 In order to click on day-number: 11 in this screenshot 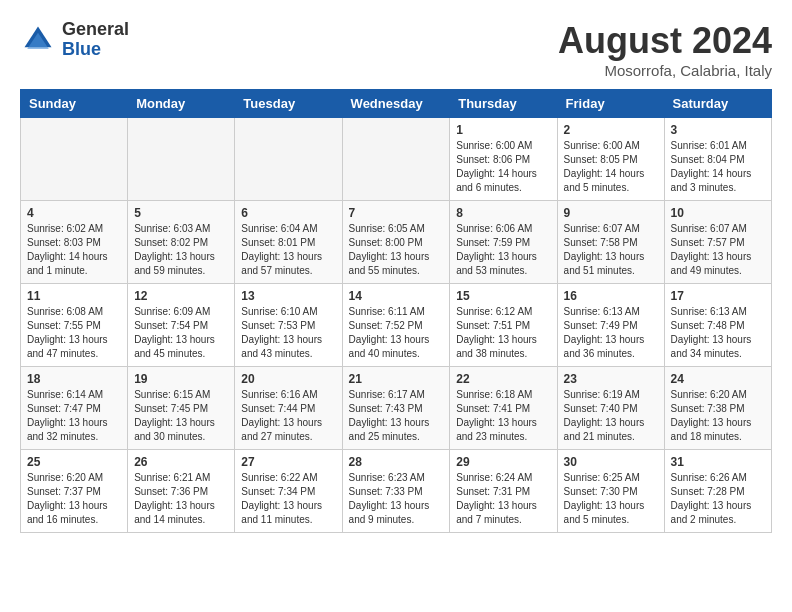, I will do `click(74, 296)`.